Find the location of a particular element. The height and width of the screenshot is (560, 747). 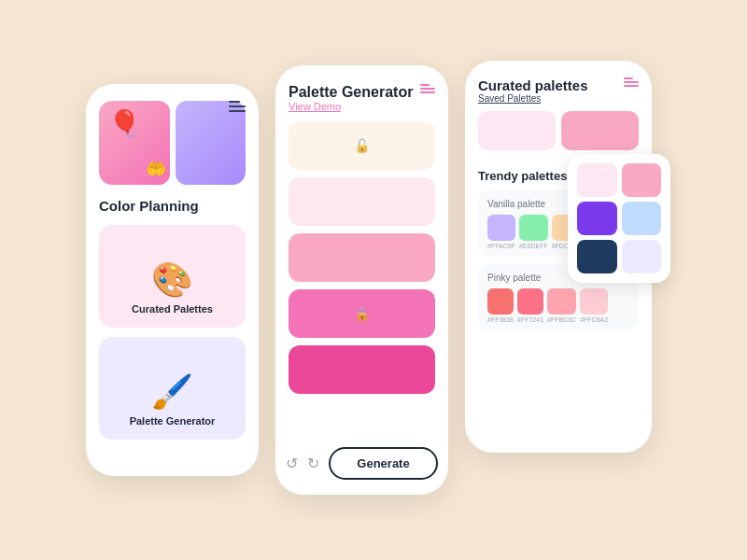

pinky-hex-4: #FFC8A2 is located at coordinates (594, 319).